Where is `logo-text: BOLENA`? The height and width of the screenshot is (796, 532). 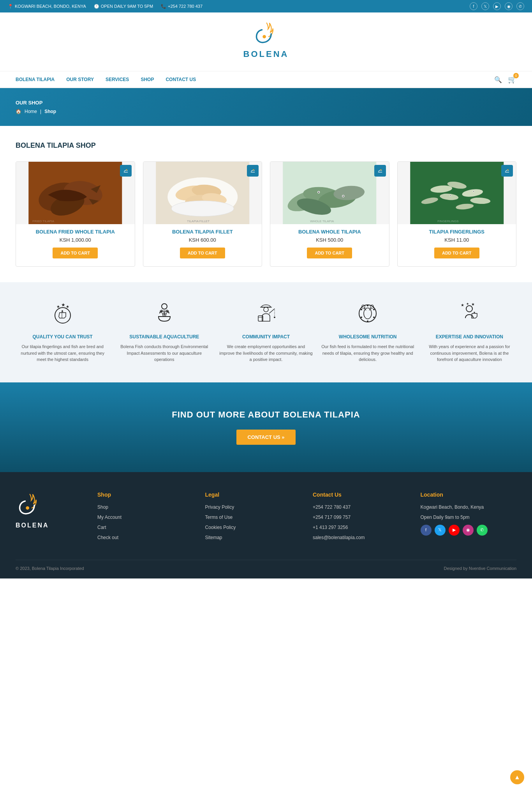 logo-text: BOLENA is located at coordinates (266, 54).